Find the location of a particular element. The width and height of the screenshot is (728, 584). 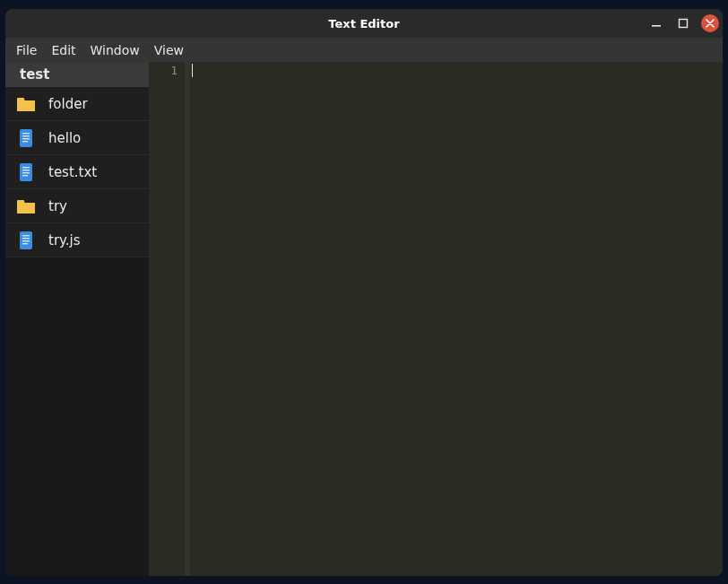

file-label: hello is located at coordinates (65, 138).